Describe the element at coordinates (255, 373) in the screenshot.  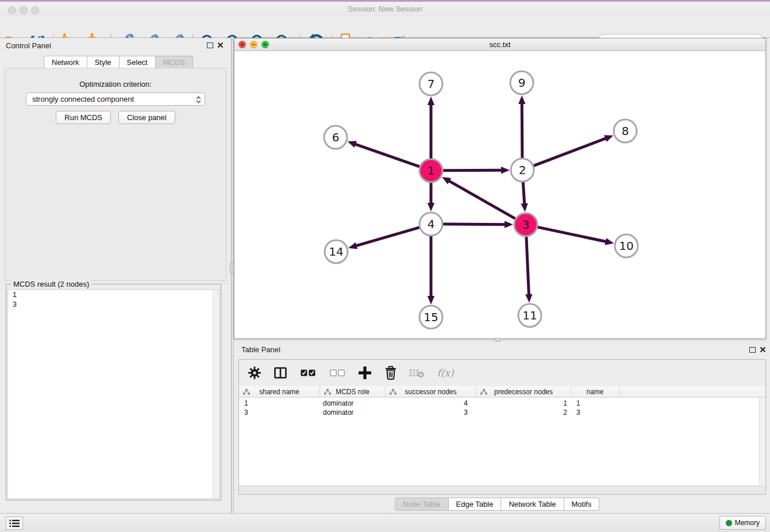
I see `gear-icon` at that location.